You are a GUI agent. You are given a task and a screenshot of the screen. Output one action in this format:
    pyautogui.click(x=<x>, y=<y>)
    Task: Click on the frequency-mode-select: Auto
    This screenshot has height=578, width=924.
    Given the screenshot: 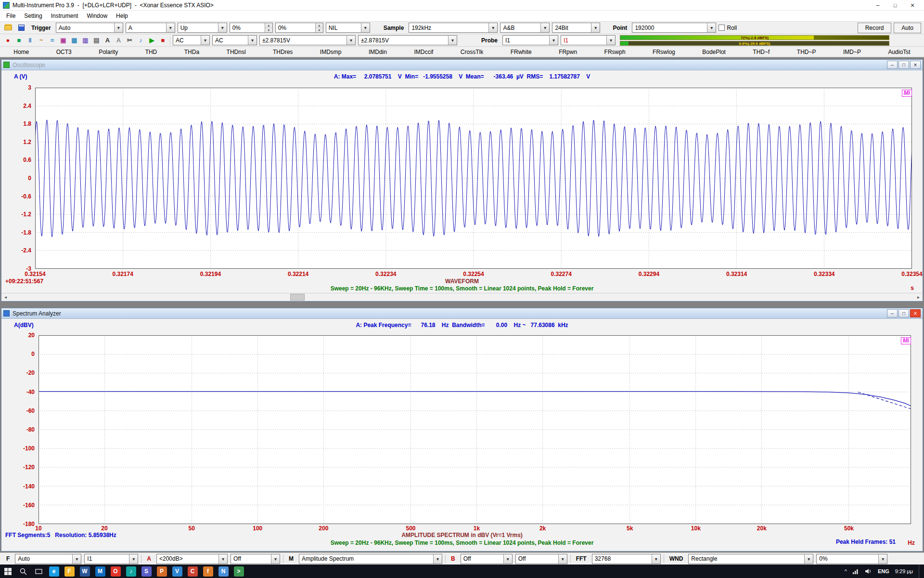 What is the action you would take?
    pyautogui.click(x=48, y=559)
    